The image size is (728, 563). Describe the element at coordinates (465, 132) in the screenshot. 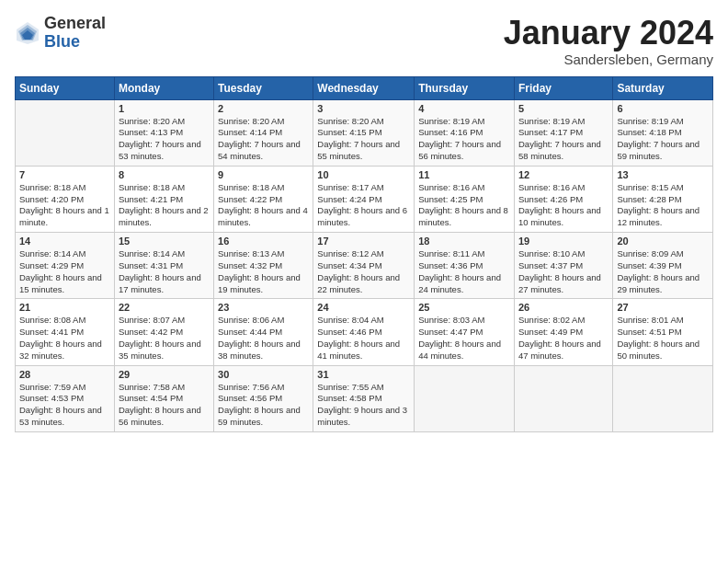

I see `calendar-cell: 4Sunrise: 8:19 AMSunset: 4:16 PMDaylight…` at that location.